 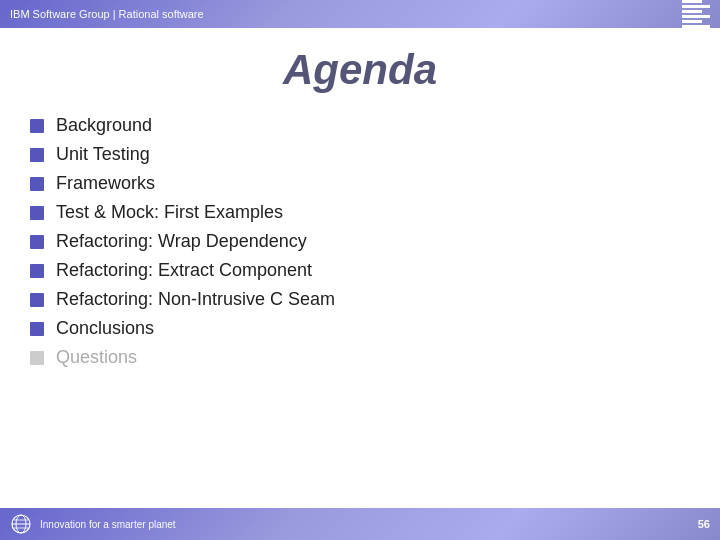 I want to click on agenda-item-label: Refactoring: Extract Component, so click(x=184, y=270).